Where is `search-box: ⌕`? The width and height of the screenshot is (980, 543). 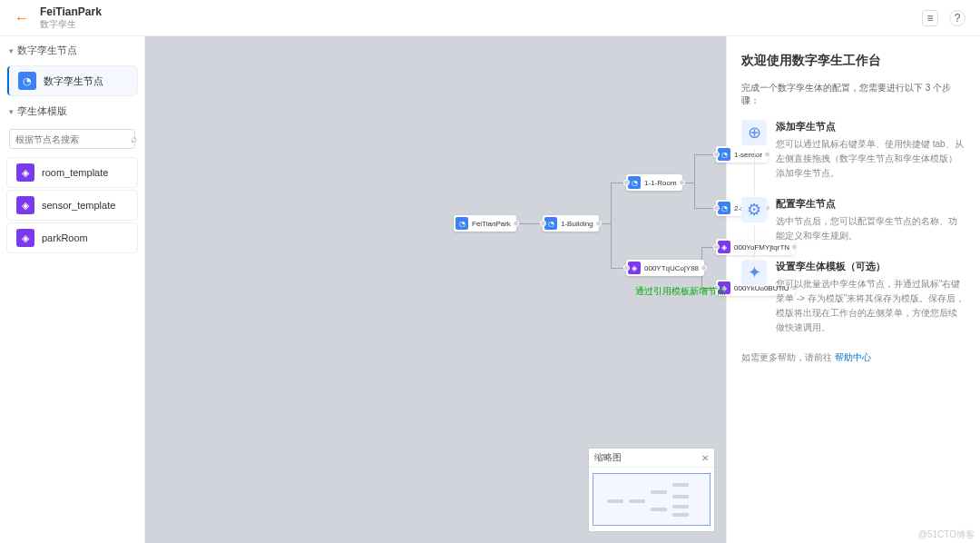
search-box: ⌕ is located at coordinates (73, 139).